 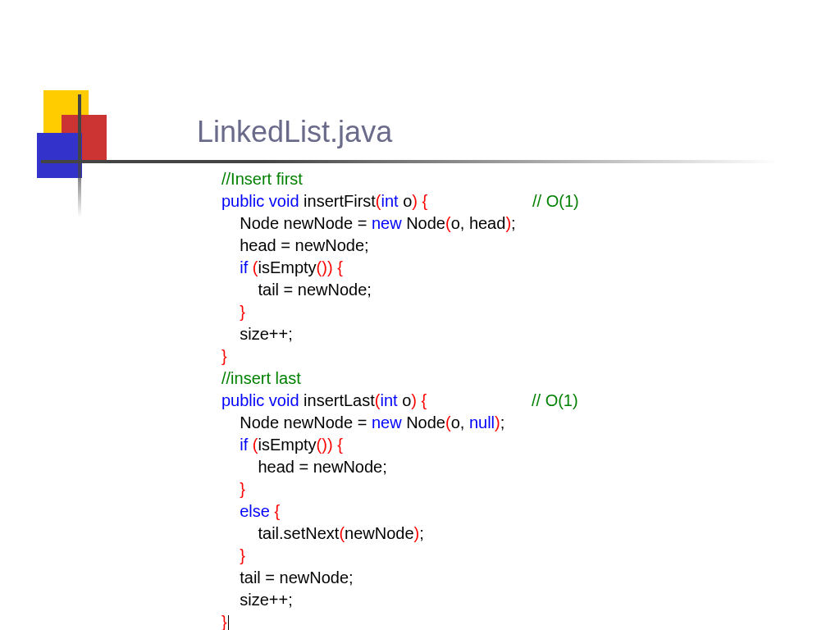 I want to click on text-cursor, so click(x=228, y=623).